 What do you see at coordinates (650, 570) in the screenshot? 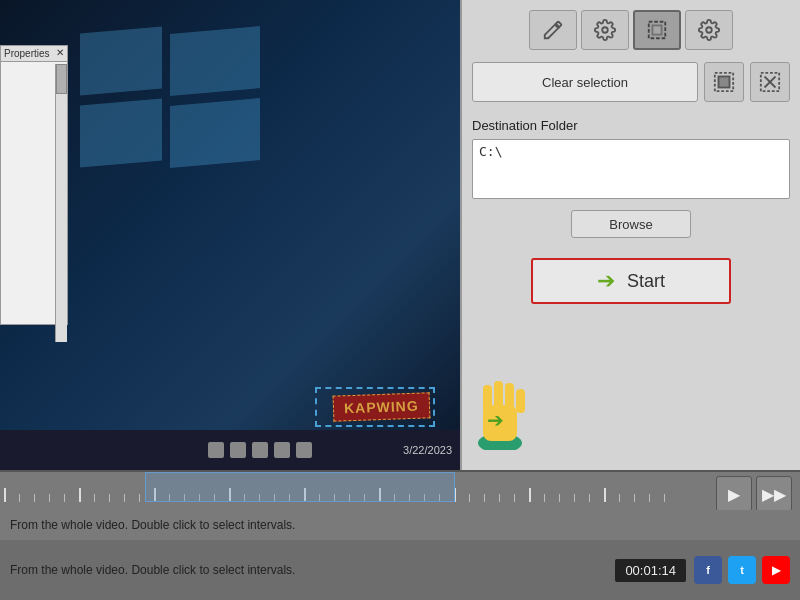
I see `timecode-display: 00:01:14` at bounding box center [650, 570].